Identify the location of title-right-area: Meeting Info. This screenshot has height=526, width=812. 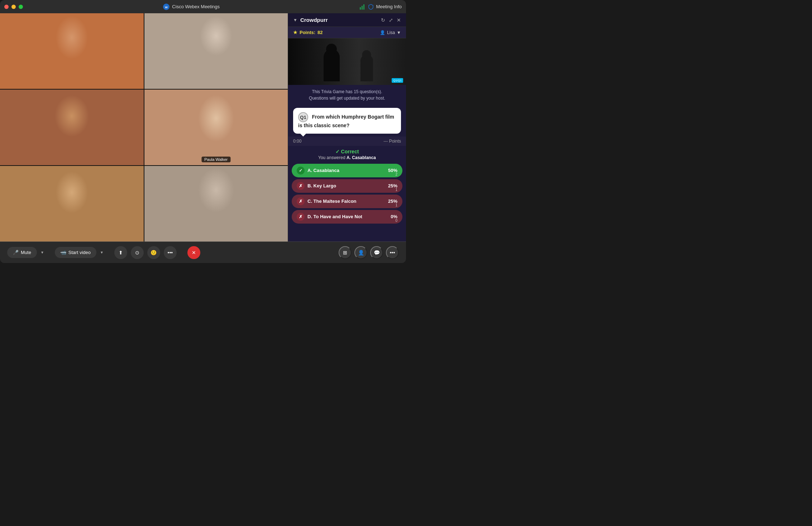
(381, 7).